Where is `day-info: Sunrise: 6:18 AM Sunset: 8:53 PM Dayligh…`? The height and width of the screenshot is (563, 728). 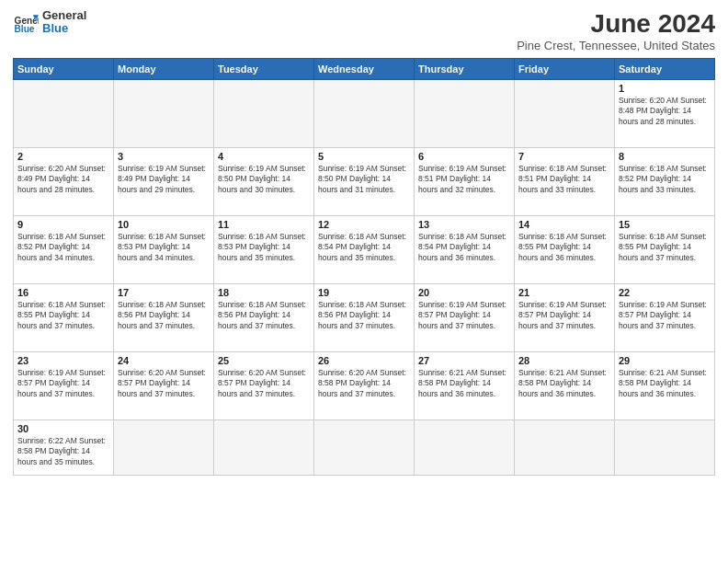
day-info: Sunrise: 6:18 AM Sunset: 8:53 PM Dayligh… is located at coordinates (164, 247).